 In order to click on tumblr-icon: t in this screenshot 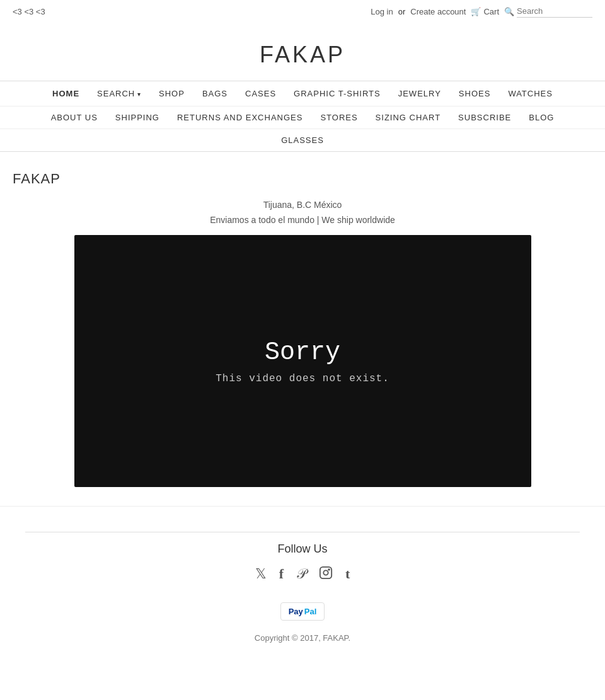, I will do `click(348, 573)`.